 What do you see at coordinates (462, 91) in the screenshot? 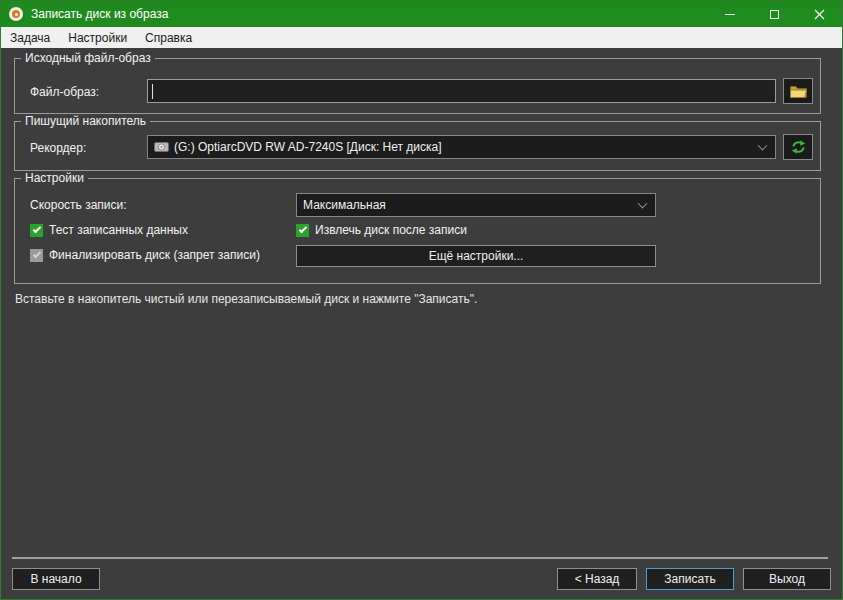
I see `file-image-input` at bounding box center [462, 91].